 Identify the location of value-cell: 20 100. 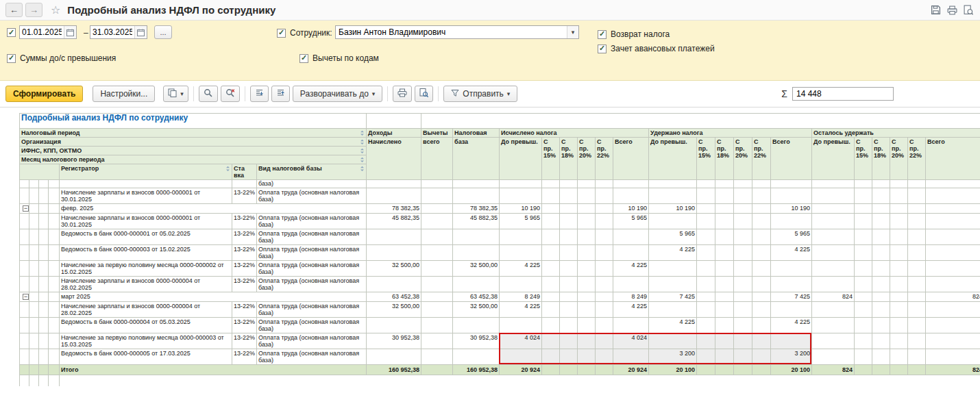
(673, 370).